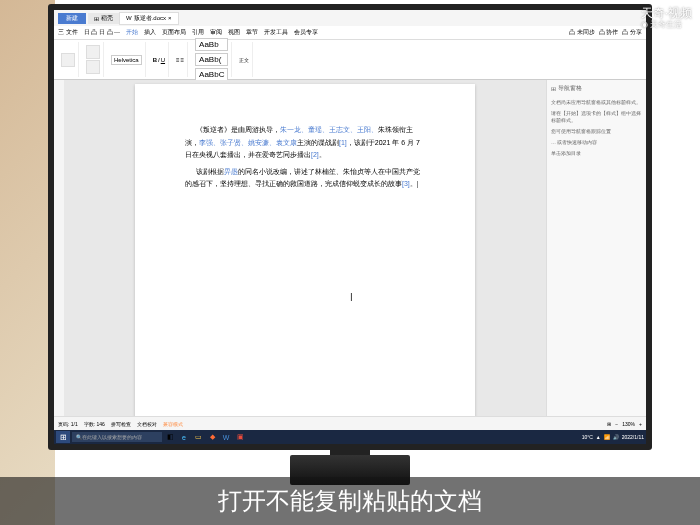  What do you see at coordinates (632, 32) in the screenshot?
I see `share-button: 凸 分享` at bounding box center [632, 32].